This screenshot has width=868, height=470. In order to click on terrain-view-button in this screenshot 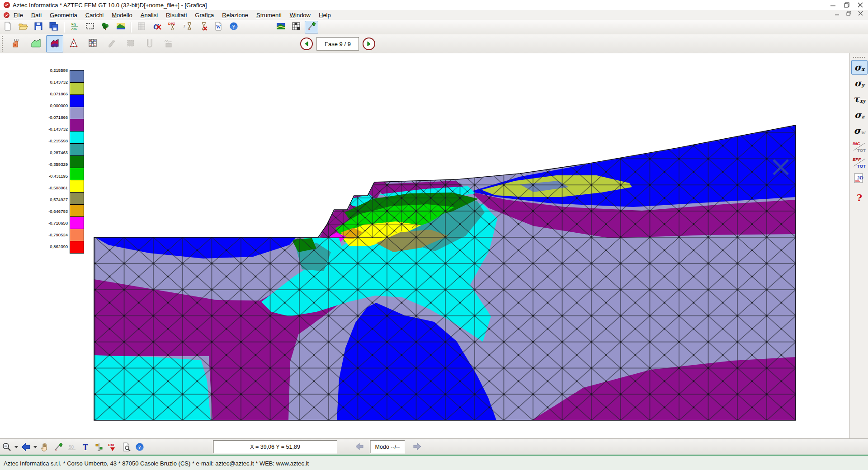, I will do `click(281, 27)`.